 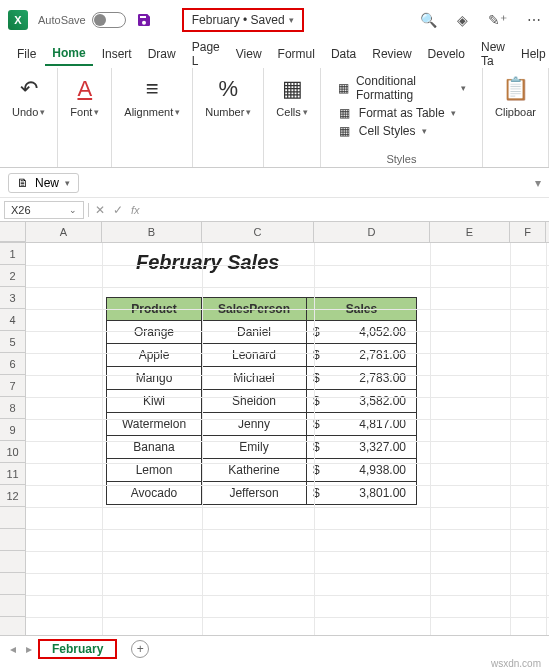 What do you see at coordinates (12, 408) in the screenshot?
I see `row-header: 8` at bounding box center [12, 408].